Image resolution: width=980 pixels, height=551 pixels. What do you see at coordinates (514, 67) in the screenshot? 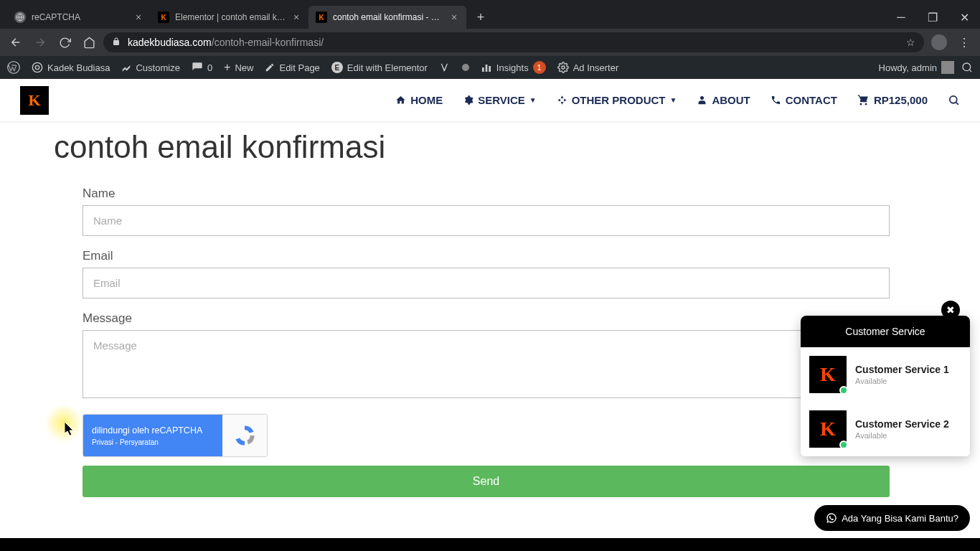
I see `wp-insights: Insights1` at bounding box center [514, 67].